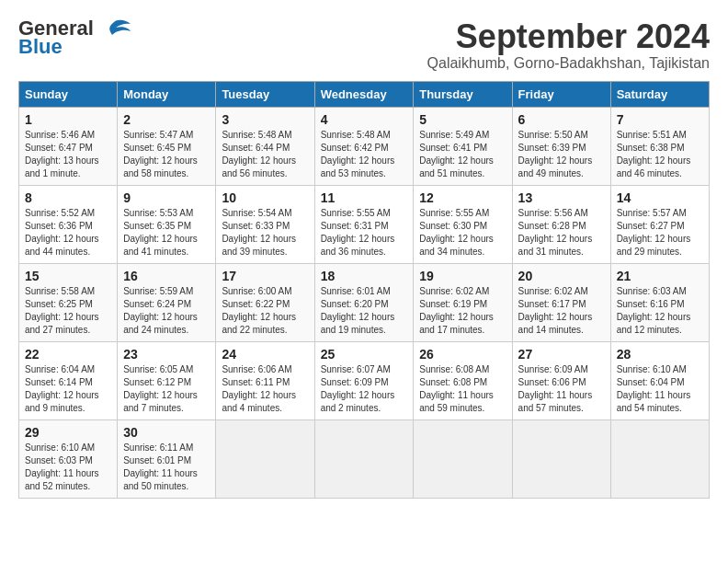 The image size is (728, 563). Describe the element at coordinates (166, 276) in the screenshot. I see `day-number: 16` at that location.